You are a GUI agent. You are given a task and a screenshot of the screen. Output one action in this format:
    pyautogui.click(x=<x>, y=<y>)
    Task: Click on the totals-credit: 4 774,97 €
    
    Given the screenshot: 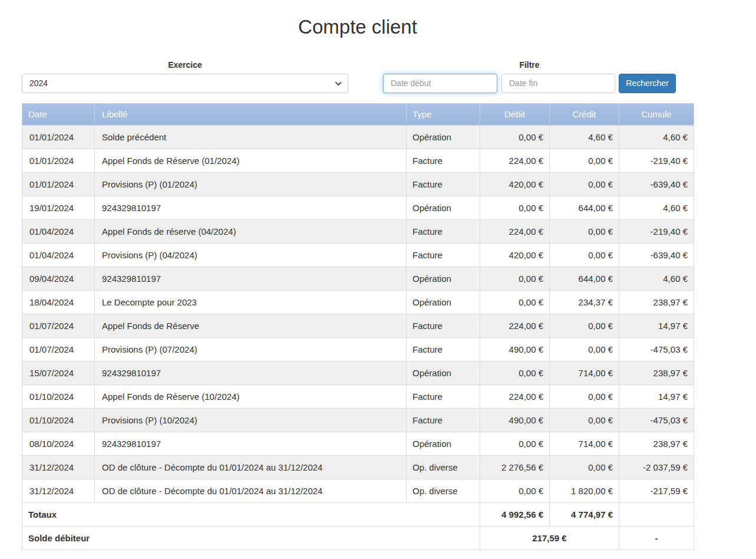 What is the action you would take?
    pyautogui.click(x=585, y=514)
    